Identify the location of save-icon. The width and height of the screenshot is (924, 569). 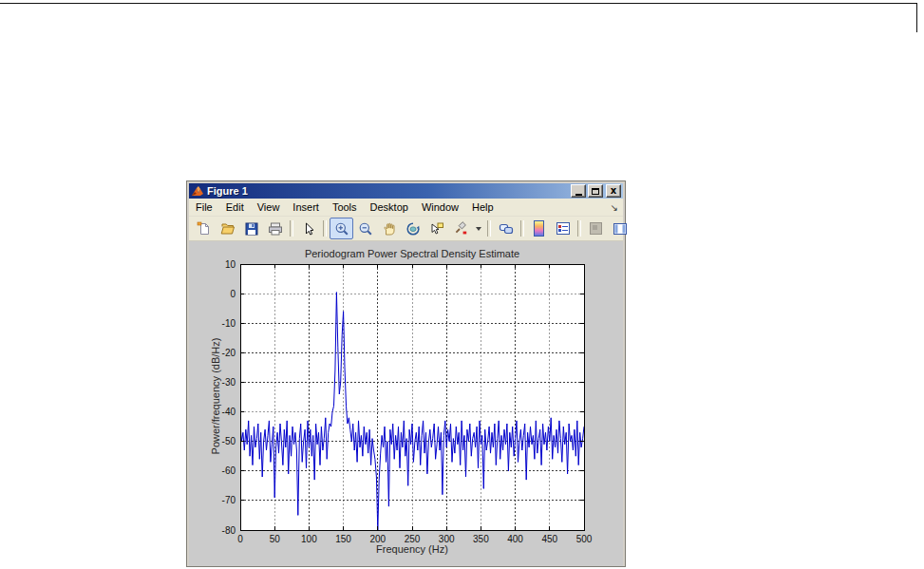
(252, 229).